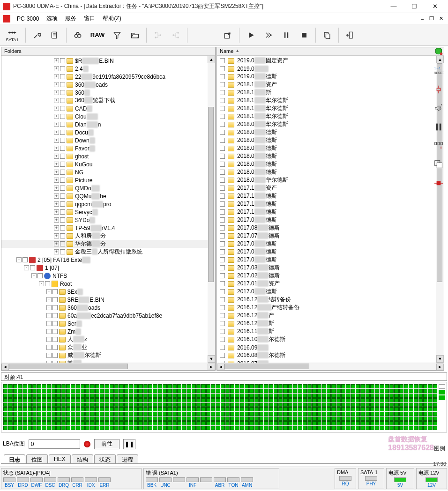  What do you see at coordinates (108, 355) in the screenshot?
I see `tree-row: +威xxxx尔德斯` at bounding box center [108, 355].